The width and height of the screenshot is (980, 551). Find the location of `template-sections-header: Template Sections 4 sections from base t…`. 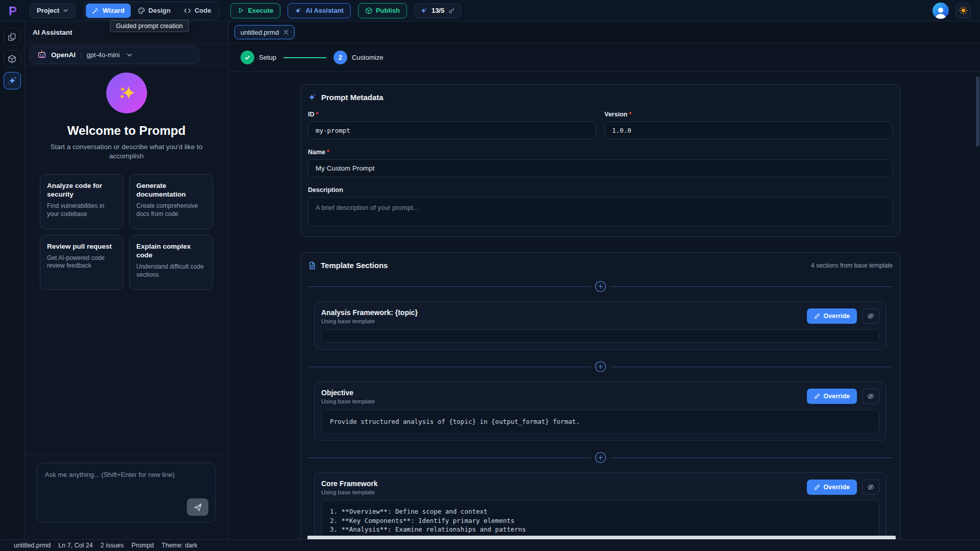

template-sections-header: Template Sections 4 sections from base t… is located at coordinates (601, 266).